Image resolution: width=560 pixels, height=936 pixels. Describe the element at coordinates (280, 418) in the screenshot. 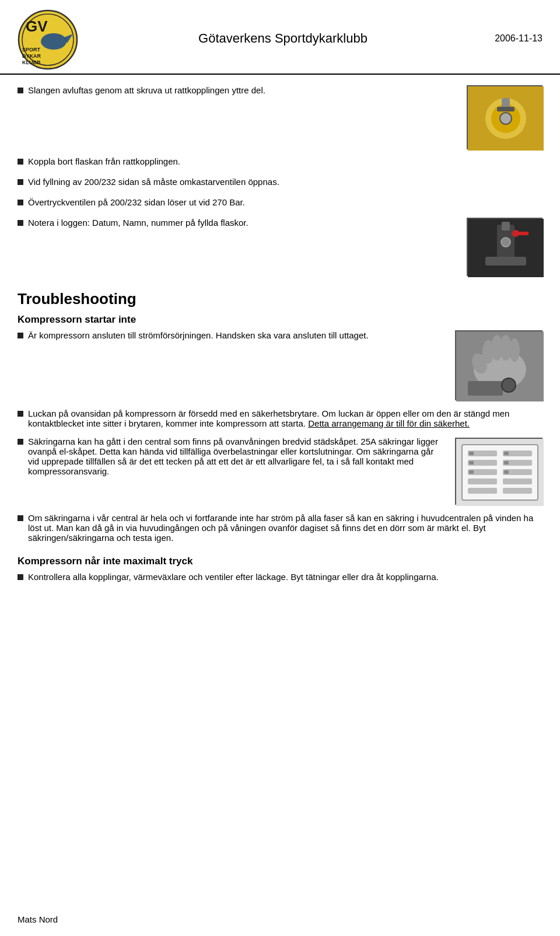

I see `ts-bullet-row-2: Luckan på ovansidan på kompressorn är fö…` at that location.